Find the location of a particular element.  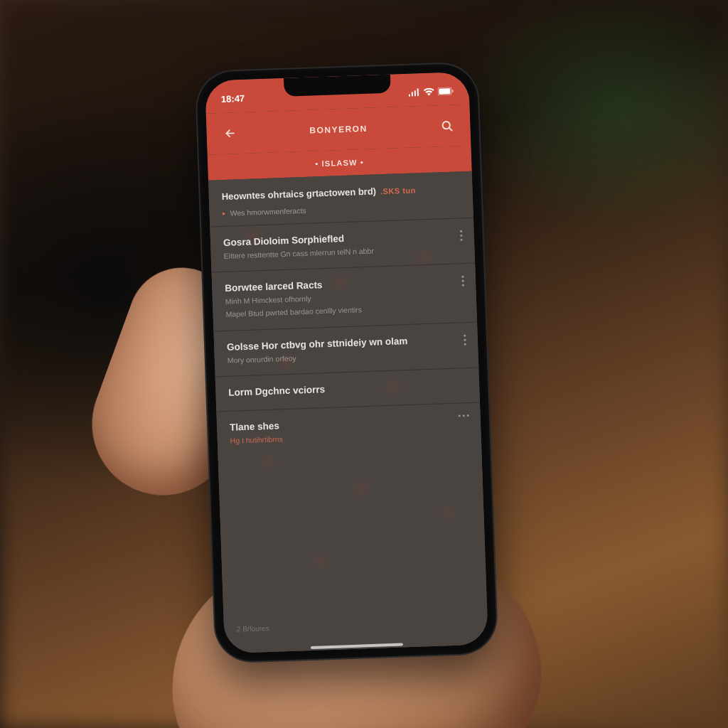

chevron-right-icon: ▸ is located at coordinates (223, 213).